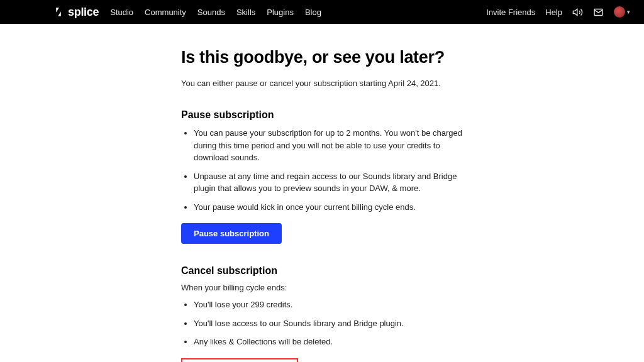  What do you see at coordinates (83, 13) in the screenshot?
I see `brand-name: splice` at bounding box center [83, 13].